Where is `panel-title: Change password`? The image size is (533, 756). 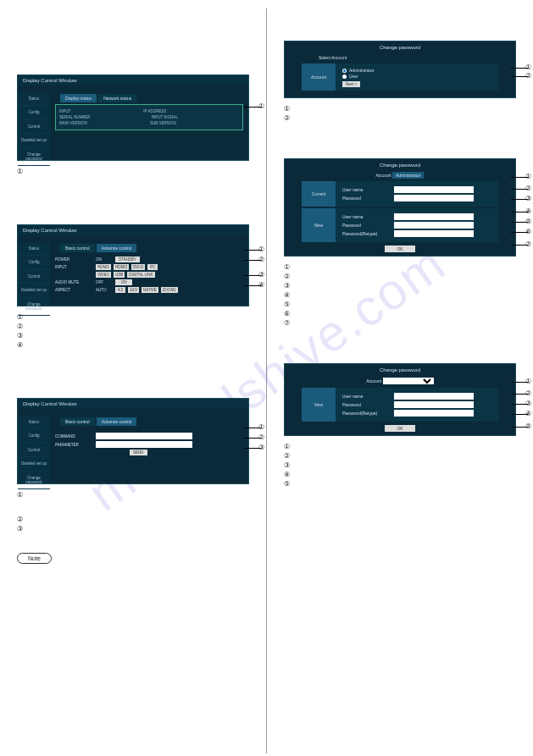 panel-title: Change password is located at coordinates (400, 370).